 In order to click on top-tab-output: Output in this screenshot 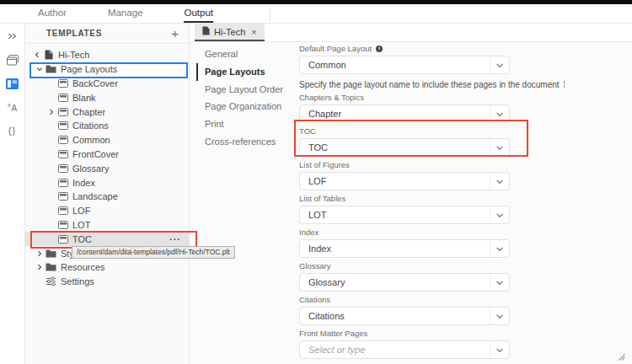, I will do `click(199, 13)`.